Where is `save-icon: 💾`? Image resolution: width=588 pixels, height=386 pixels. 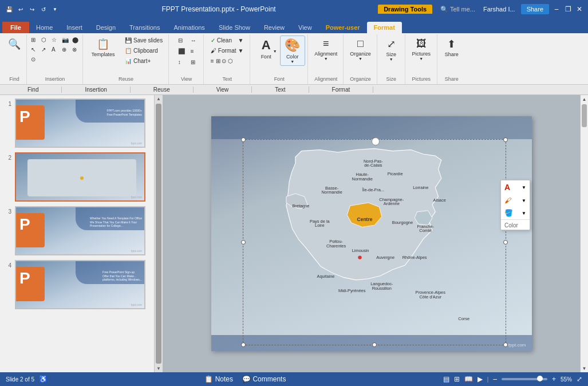 save-icon: 💾 is located at coordinates (9, 9).